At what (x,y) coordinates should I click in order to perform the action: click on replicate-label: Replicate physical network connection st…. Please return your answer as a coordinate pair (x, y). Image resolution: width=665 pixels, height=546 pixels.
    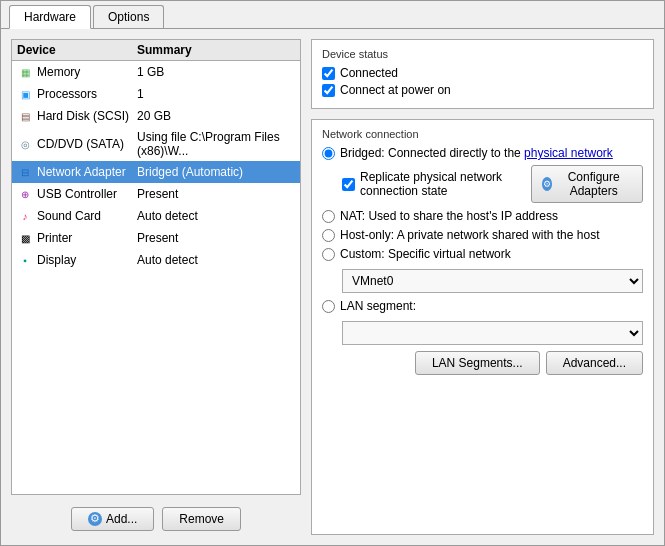
    Looking at the image, I should click on (446, 184).